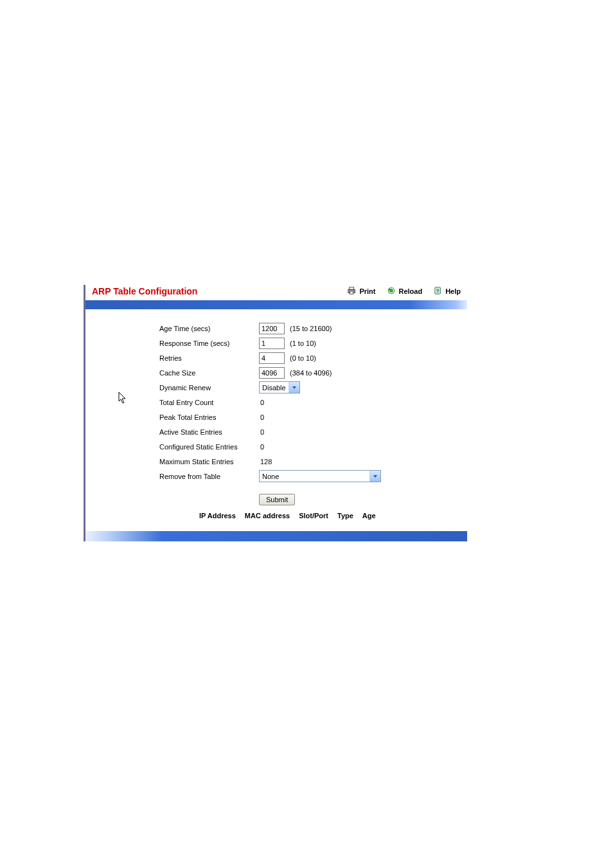 The image size is (613, 868). What do you see at coordinates (209, 358) in the screenshot?
I see `label-retries: Retries` at bounding box center [209, 358].